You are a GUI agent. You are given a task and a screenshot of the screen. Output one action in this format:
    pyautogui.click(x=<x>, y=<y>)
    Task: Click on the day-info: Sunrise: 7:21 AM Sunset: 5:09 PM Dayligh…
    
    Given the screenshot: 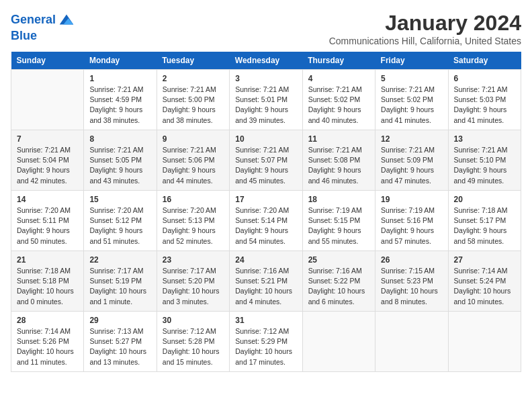 What is the action you would take?
    pyautogui.click(x=411, y=165)
    